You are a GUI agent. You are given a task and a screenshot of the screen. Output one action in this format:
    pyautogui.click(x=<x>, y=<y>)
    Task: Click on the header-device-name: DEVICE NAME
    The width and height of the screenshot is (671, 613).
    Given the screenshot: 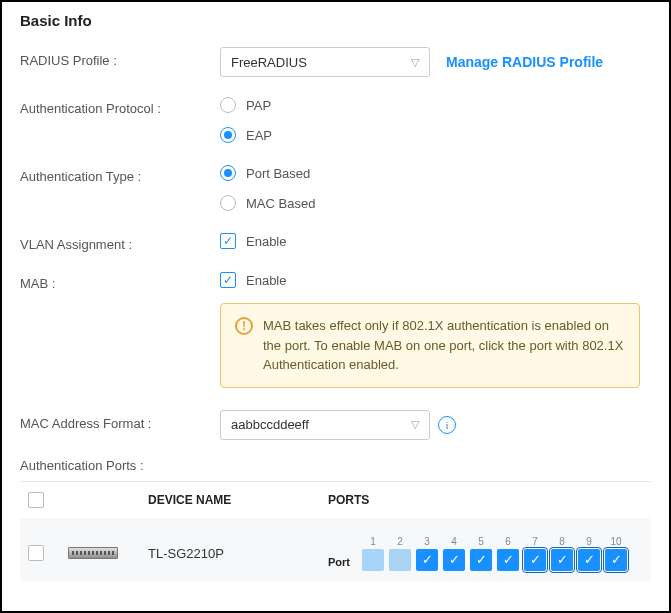 What is the action you would take?
    pyautogui.click(x=238, y=500)
    